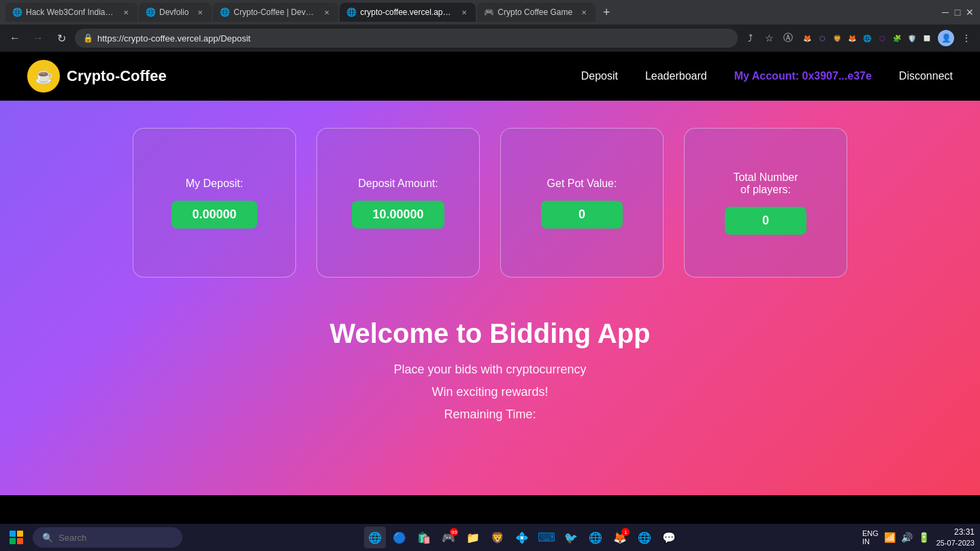 This screenshot has height=551, width=980. Describe the element at coordinates (867, 38) in the screenshot. I see `ext-icon-5: 🌐` at that location.